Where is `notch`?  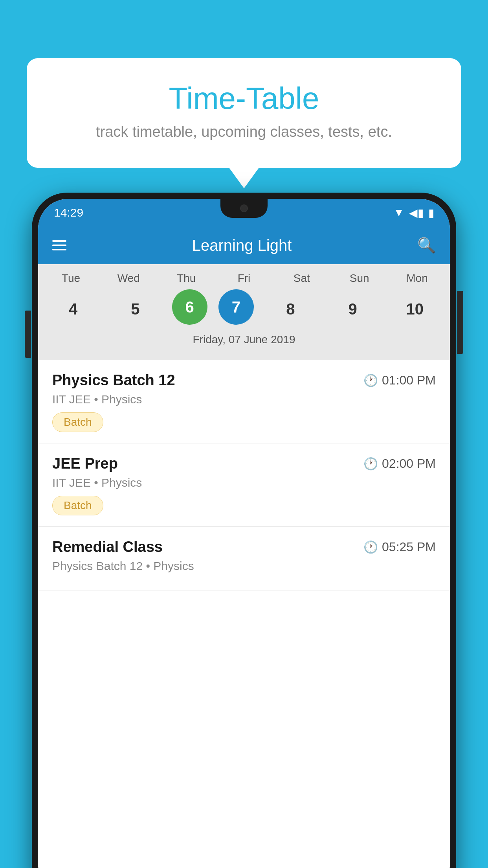 notch is located at coordinates (244, 208).